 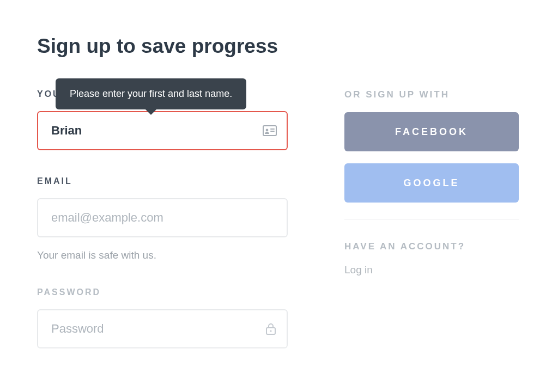 What do you see at coordinates (162, 219) in the screenshot?
I see `email-field-block: EMAIL Your email is safe with us.` at bounding box center [162, 219].